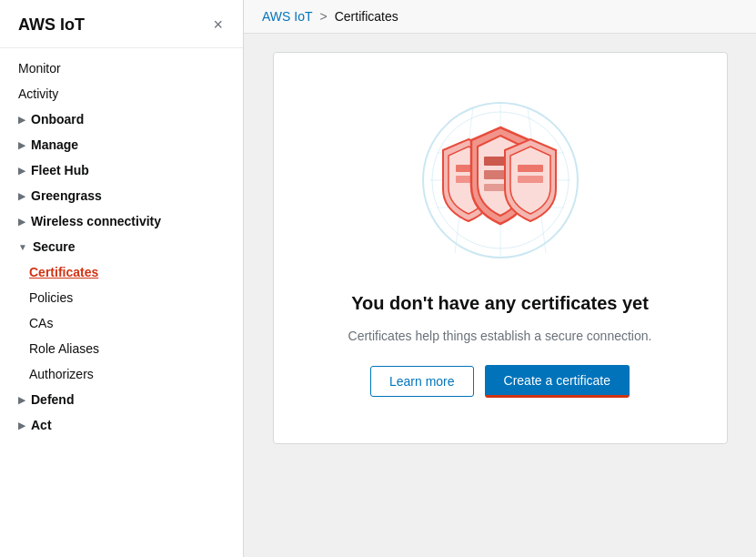 The height and width of the screenshot is (557, 756). What do you see at coordinates (122, 170) in the screenshot?
I see `sidebar-item-fleet-hub: ▶ Fleet Hub` at bounding box center [122, 170].